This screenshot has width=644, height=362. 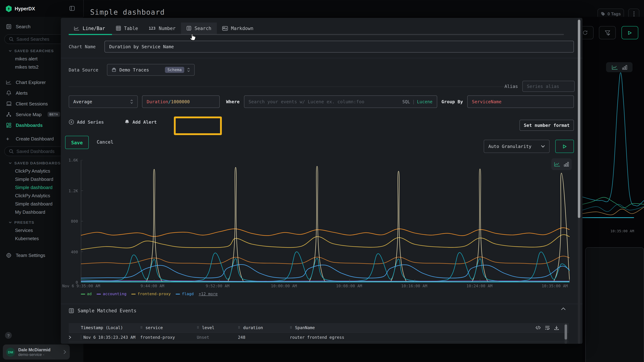 What do you see at coordinates (25, 9) in the screenshot?
I see `brand-name: HyperDX` at bounding box center [25, 9].